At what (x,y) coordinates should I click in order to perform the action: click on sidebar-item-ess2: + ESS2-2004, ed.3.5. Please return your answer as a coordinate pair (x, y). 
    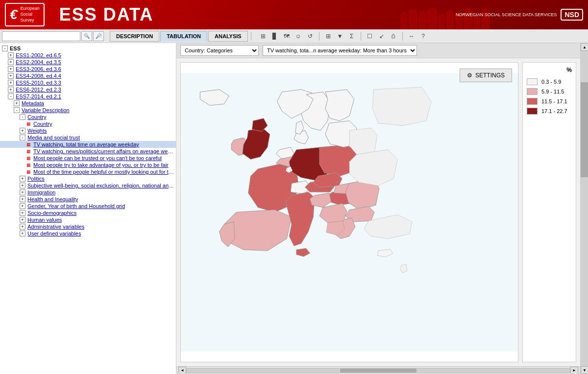
    Looking at the image, I should click on (88, 62).